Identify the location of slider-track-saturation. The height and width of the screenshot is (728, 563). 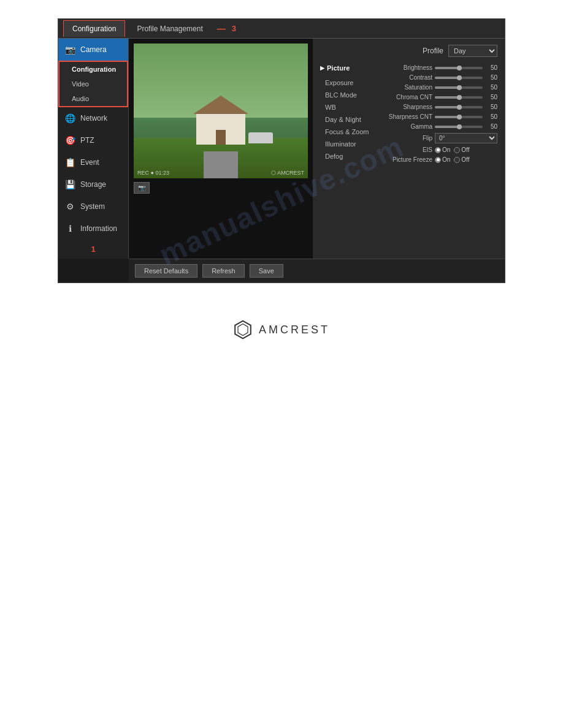
(459, 88).